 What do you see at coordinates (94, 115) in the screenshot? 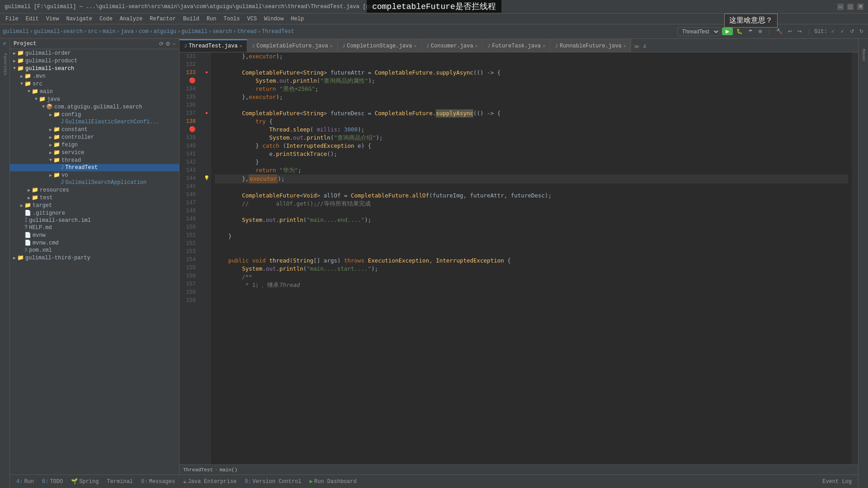
I see `tree-item-config: ▶ 📁 config` at bounding box center [94, 115].